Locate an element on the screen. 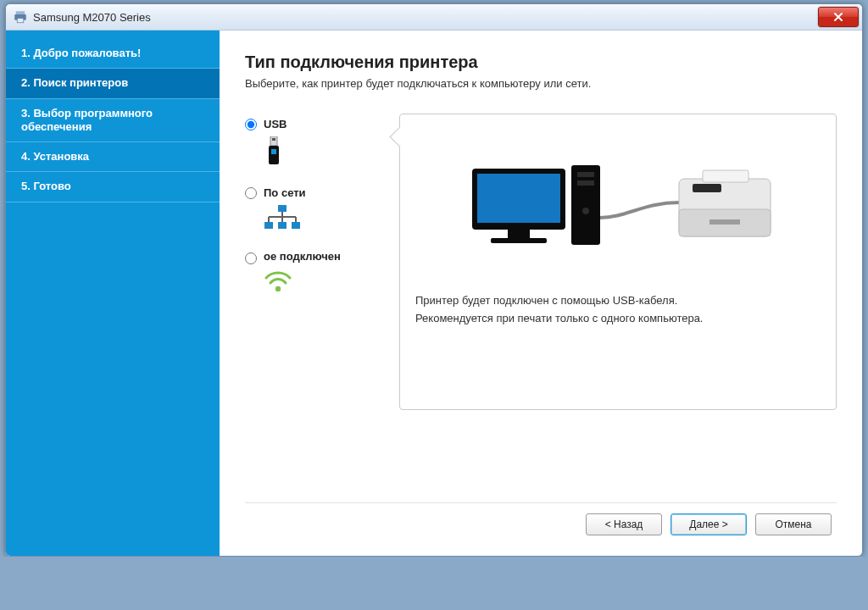 This screenshot has width=868, height=610. option-wireless: ое подключен is located at coordinates (313, 272).